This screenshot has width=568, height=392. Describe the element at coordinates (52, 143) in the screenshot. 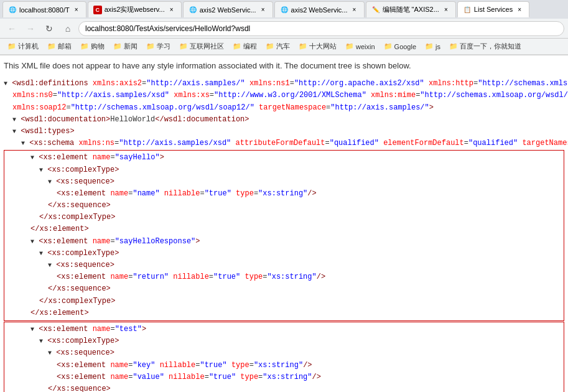

I see `xml-schema-open: <xs:schema` at that location.